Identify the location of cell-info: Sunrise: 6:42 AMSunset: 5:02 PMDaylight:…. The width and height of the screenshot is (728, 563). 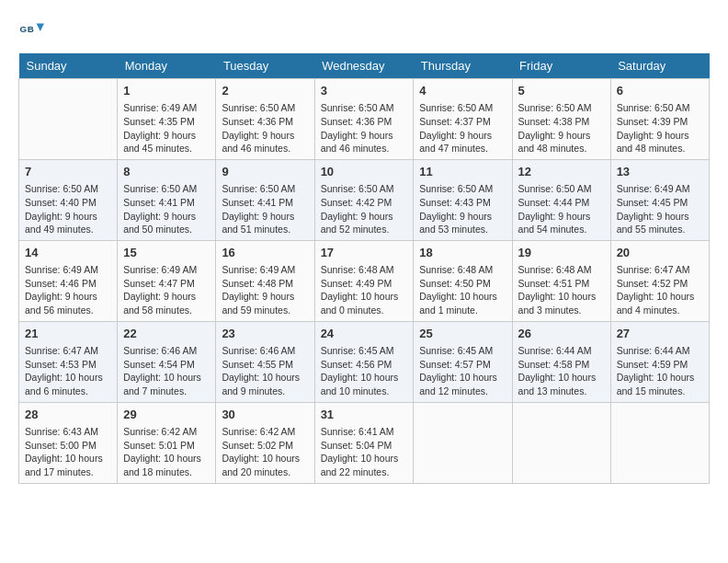
(265, 453).